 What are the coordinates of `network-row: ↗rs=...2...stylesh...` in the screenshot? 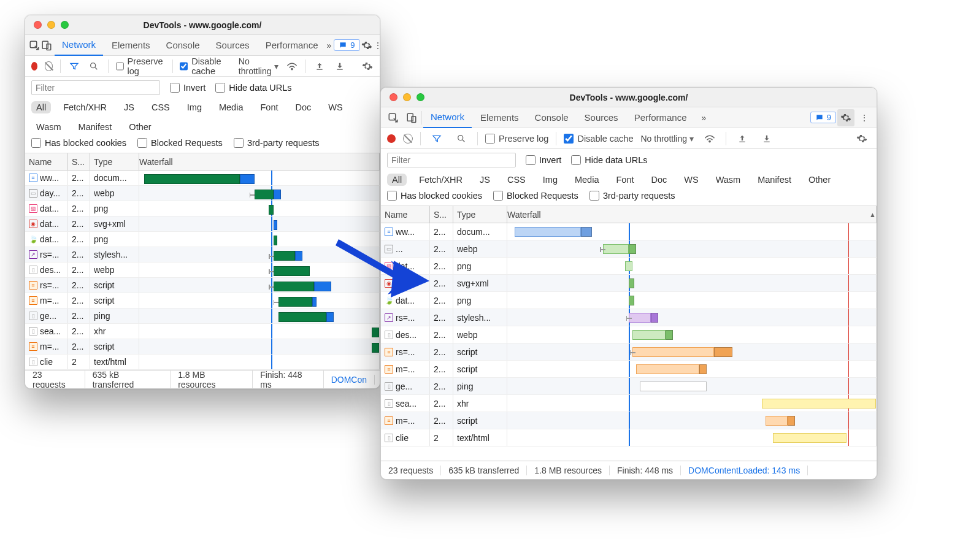 It's located at (629, 318).